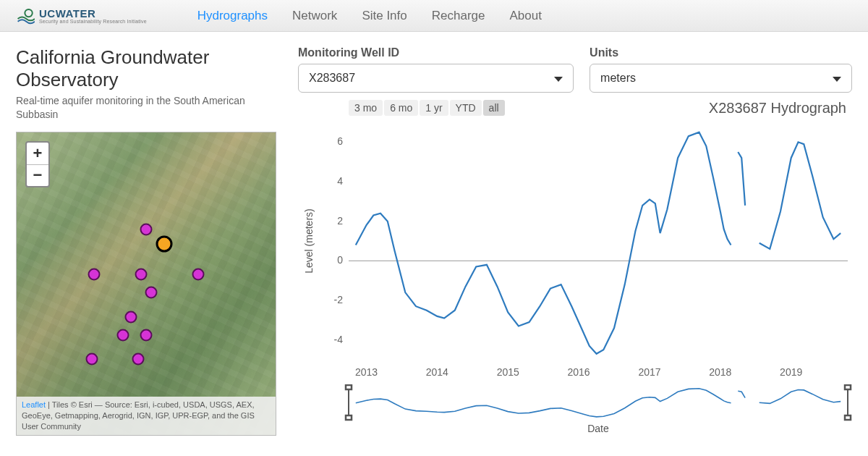 This screenshot has width=868, height=456. I want to click on tab-recharge: Recharge, so click(459, 16).